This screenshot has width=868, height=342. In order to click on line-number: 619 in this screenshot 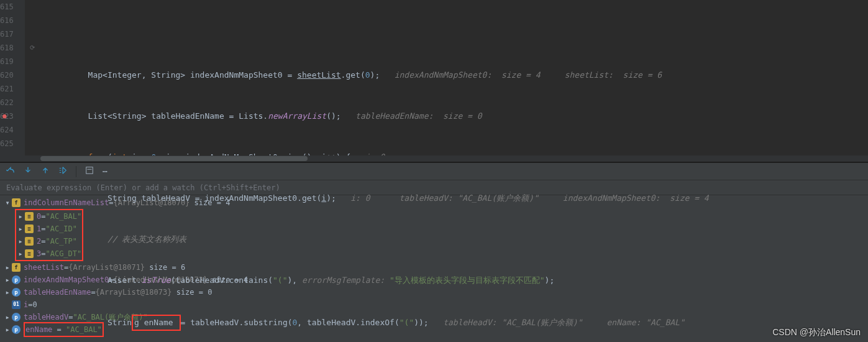, I will do `click(7, 62)`.